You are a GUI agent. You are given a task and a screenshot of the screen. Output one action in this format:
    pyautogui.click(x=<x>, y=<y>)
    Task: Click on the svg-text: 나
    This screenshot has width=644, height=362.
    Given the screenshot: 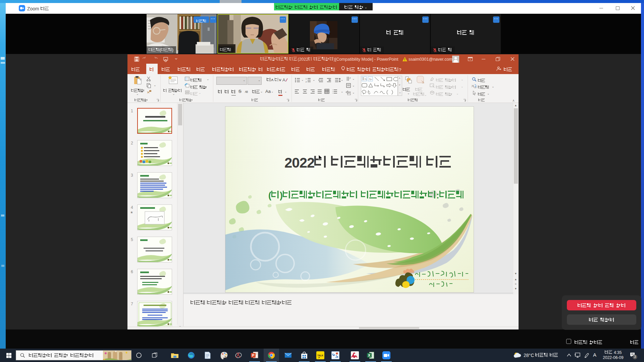 What is the action you would take?
    pyautogui.click(x=475, y=87)
    